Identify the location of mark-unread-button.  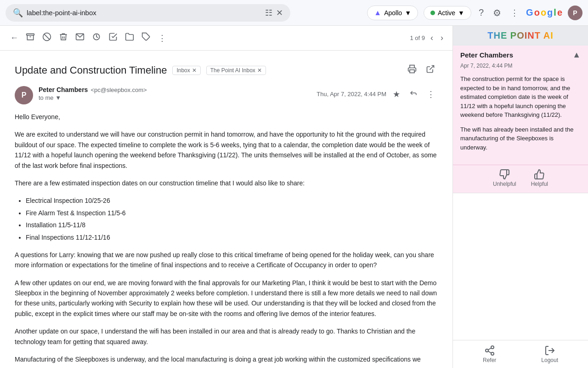
(80, 38).